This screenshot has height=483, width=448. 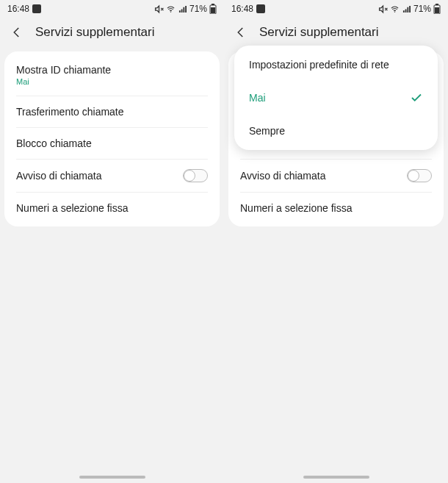 What do you see at coordinates (112, 112) in the screenshot?
I see `setting-forwarding: Trasferimento chiamate` at bounding box center [112, 112].